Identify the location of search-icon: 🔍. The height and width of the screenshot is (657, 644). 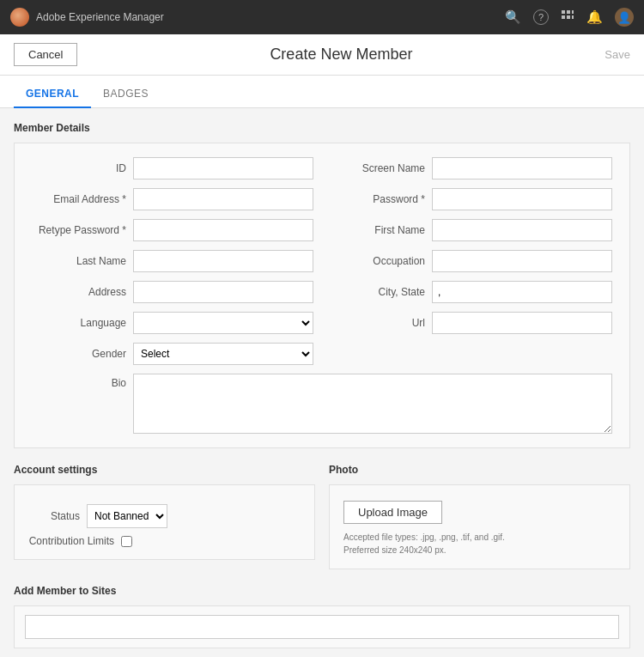
(513, 17).